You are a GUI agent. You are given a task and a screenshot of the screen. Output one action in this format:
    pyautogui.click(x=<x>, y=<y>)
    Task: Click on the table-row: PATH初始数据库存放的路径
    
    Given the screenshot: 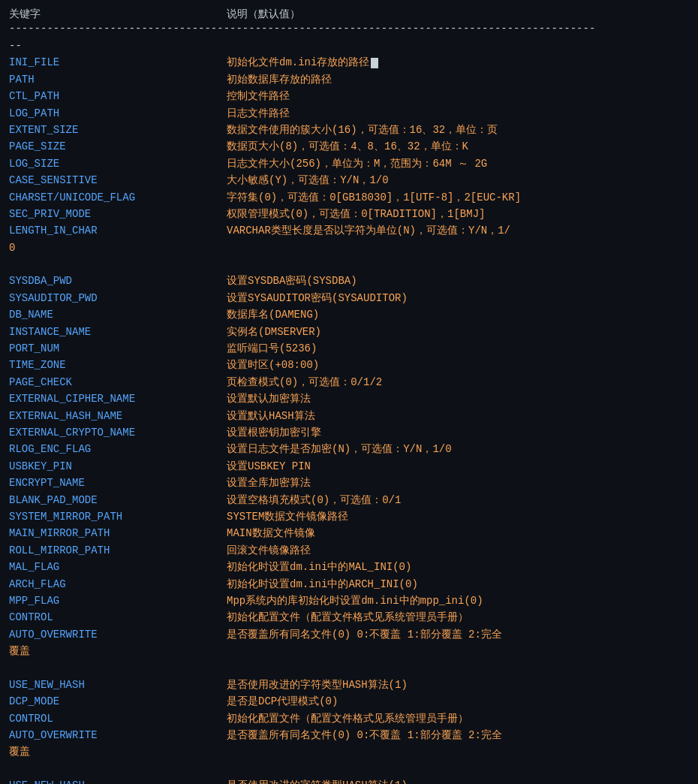 What is the action you would take?
    pyautogui.click(x=349, y=80)
    